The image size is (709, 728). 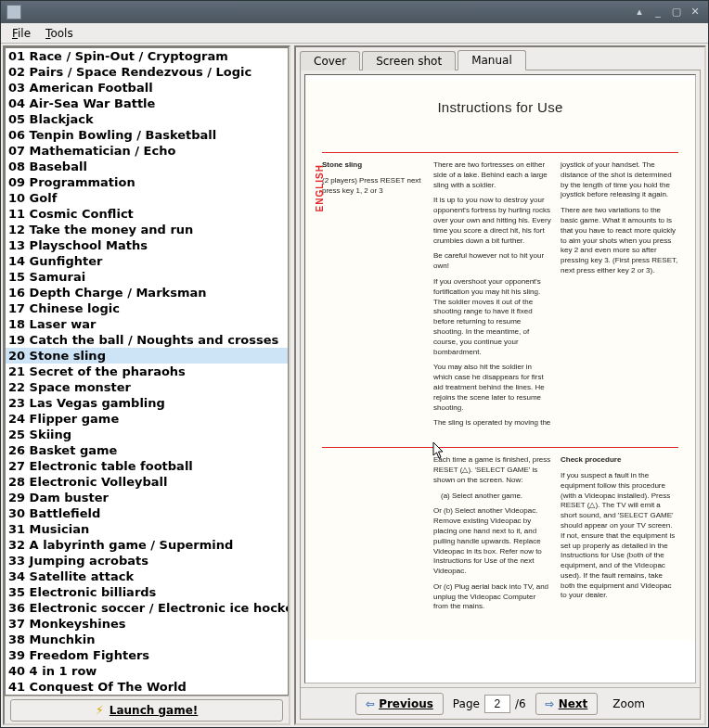 What do you see at coordinates (550, 704) in the screenshot?
I see `arrow-right-icon: ⇨` at bounding box center [550, 704].